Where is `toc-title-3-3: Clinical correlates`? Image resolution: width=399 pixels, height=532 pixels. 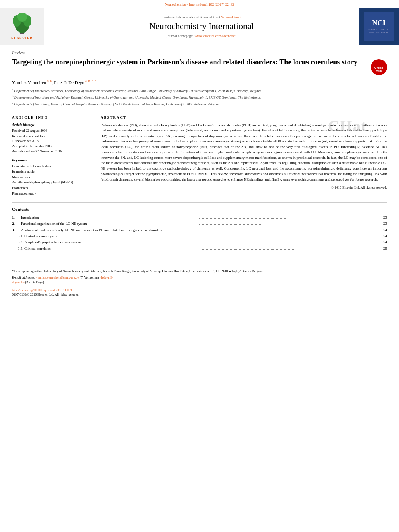 toc-title-3-3: Clinical correlates is located at coordinates (112, 249).